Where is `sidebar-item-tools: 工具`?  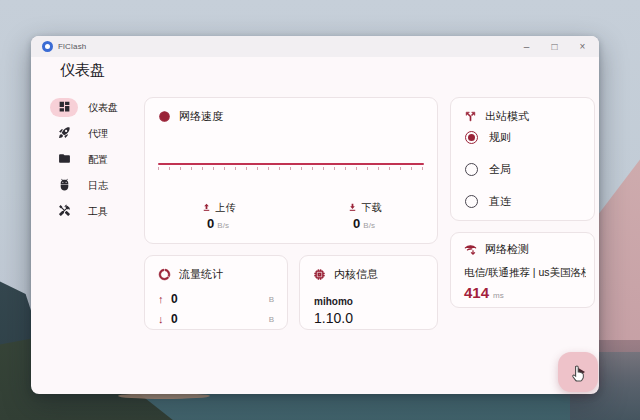
sidebar-item-tools: 工具 is located at coordinates (92, 212).